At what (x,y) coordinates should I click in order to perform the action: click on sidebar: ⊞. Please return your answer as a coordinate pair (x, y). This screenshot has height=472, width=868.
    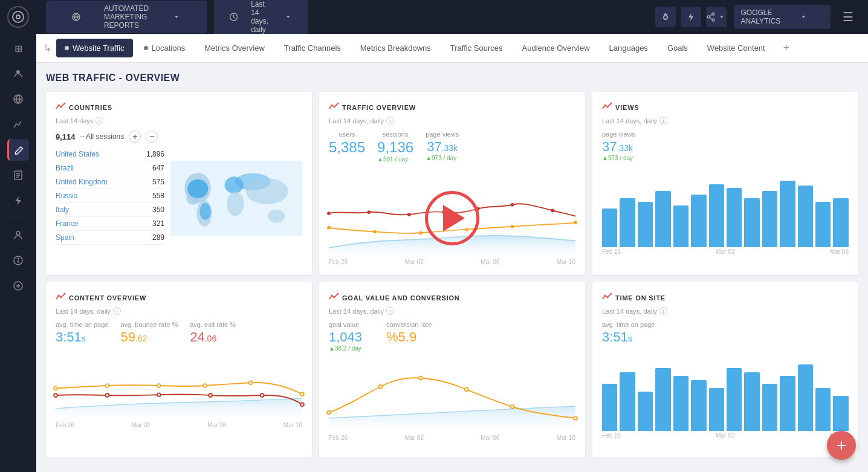
    Looking at the image, I should click on (18, 236).